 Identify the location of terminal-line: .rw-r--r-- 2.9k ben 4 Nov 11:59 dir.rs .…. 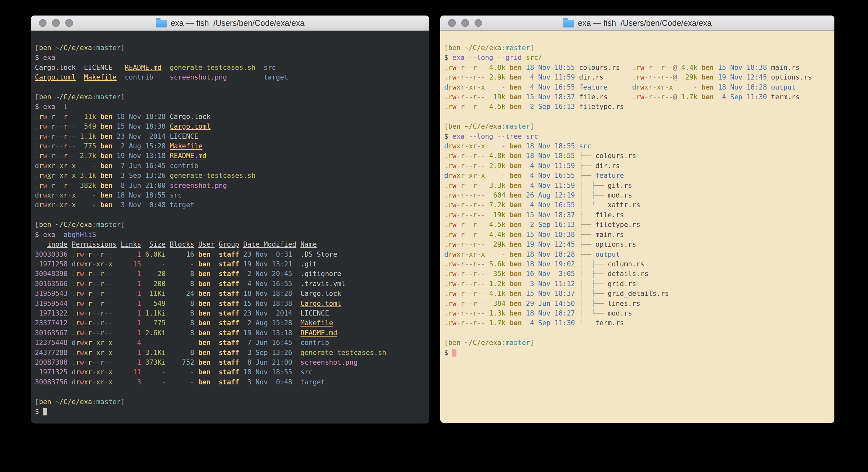
(639, 78).